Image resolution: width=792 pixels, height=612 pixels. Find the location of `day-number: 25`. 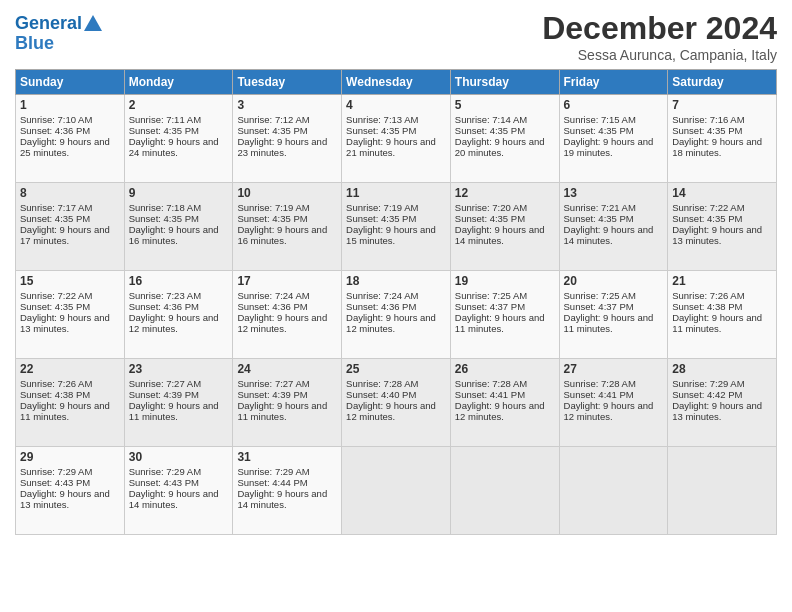

day-number: 25 is located at coordinates (396, 369).